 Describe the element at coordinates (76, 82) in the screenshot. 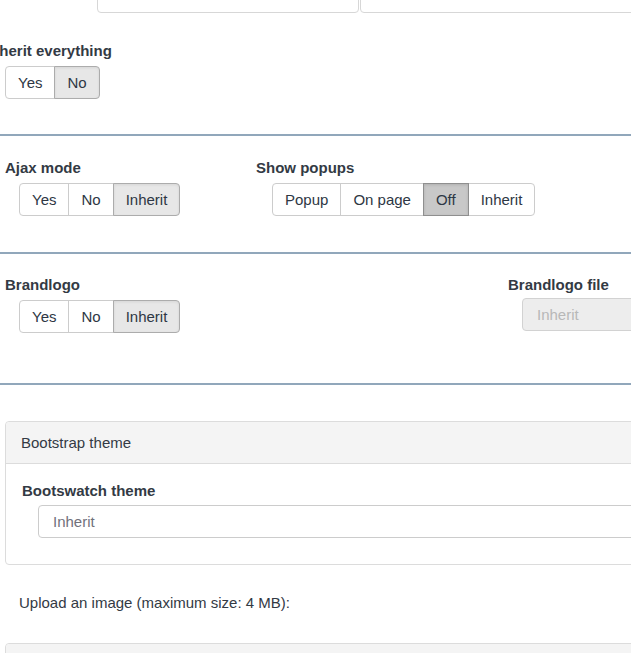

I see `inherit-everything-no-button: No` at that location.